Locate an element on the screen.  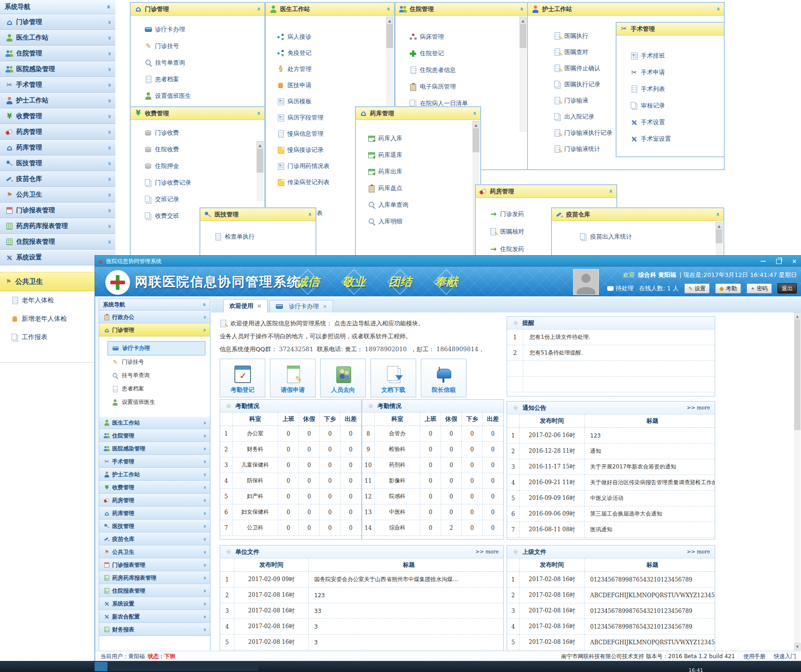
file-row: 5 2017-02-08 16时 ABCDEFGHIJKLMNOPQRSTUVW… is located at coordinates (611, 642).